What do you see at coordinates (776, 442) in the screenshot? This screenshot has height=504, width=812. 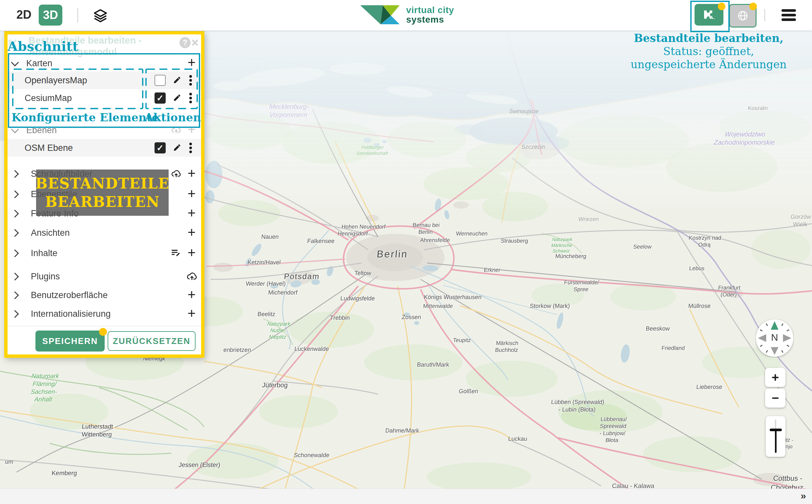 I see `tilt-track-bottom` at bounding box center [776, 442].